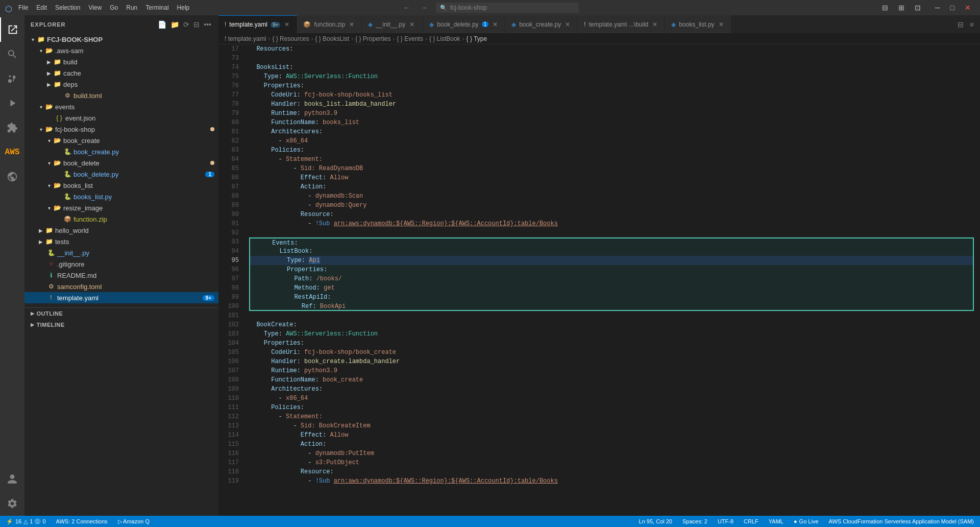 The width and height of the screenshot is (980, 527). Describe the element at coordinates (175, 25) in the screenshot. I see `new-folder-button: 📁` at that location.